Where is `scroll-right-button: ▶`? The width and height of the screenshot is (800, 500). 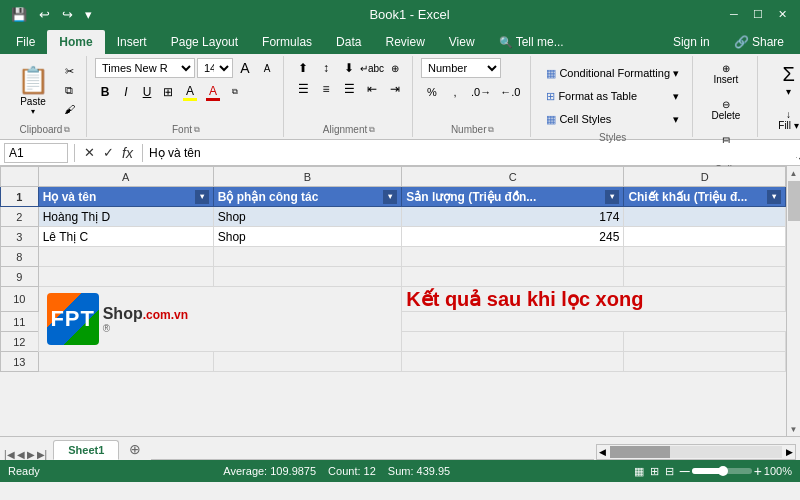 scroll-right-button: ▶ is located at coordinates (790, 452).